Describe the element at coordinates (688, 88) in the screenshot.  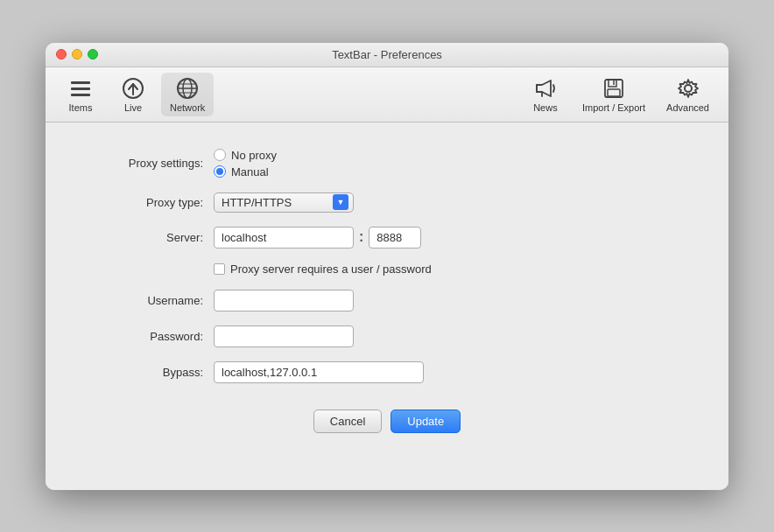
I see `gear-icon` at that location.